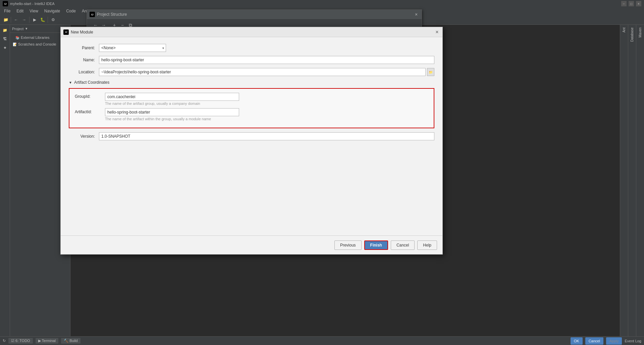 This screenshot has height=345, width=644. Describe the element at coordinates (29, 4) in the screenshot. I see `title-bar-left: IJ myhello-start - IntelliJ IDEA` at that location.